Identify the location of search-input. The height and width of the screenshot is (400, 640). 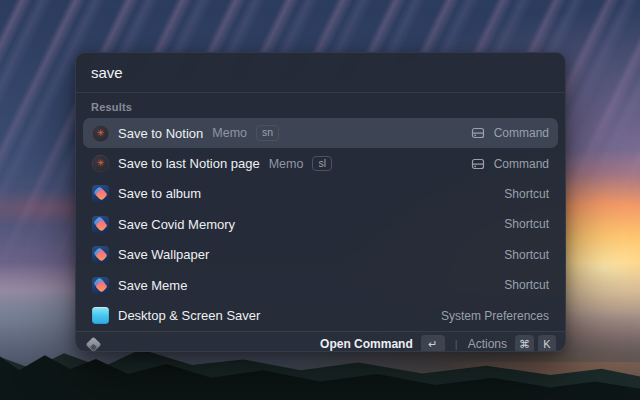
(320, 72).